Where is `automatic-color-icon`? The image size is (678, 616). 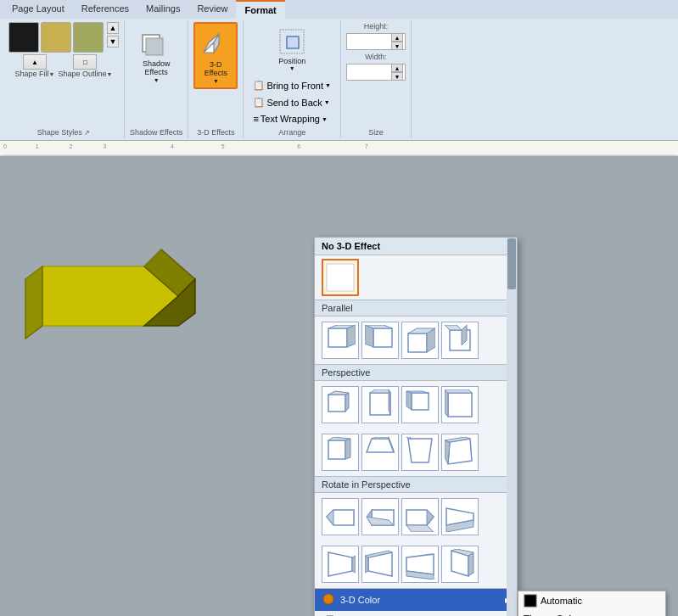 automatic-color-icon is located at coordinates (530, 601).